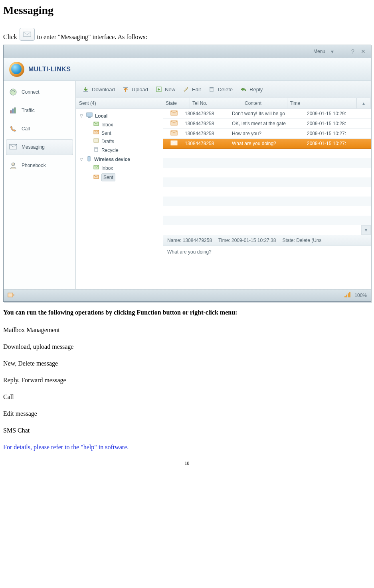  What do you see at coordinates (220, 89) in the screenshot?
I see `toolbar-delete: Delete` at bounding box center [220, 89].